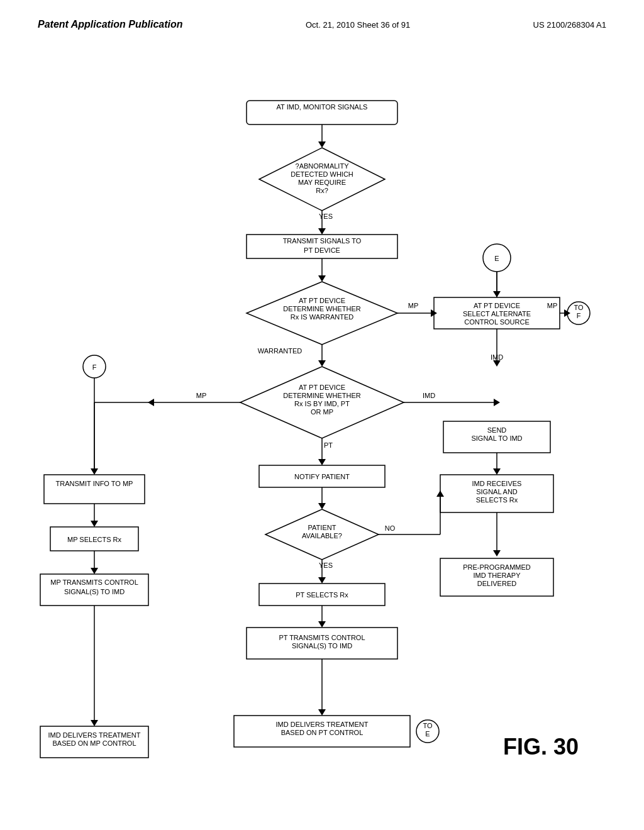  Describe the element at coordinates (322, 191) in the screenshot. I see `svg-text: Rx?` at that location.